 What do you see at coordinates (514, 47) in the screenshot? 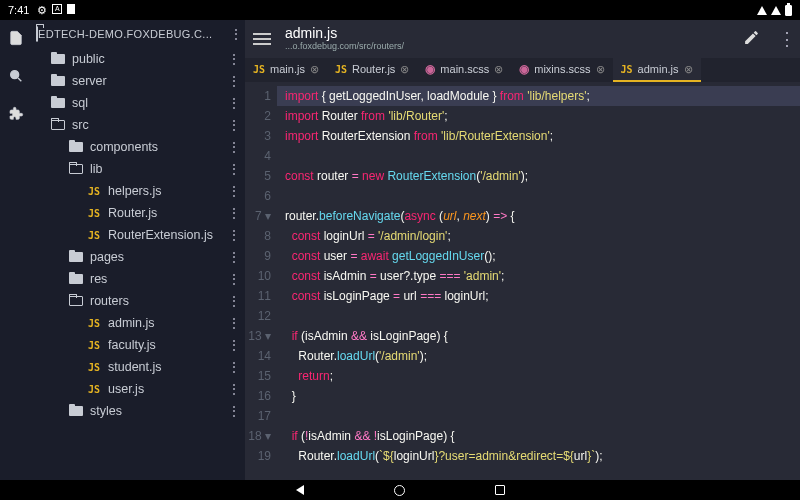
I see `editor-filepath: ...o.foxdebug.com/src/routers/` at bounding box center [514, 47].